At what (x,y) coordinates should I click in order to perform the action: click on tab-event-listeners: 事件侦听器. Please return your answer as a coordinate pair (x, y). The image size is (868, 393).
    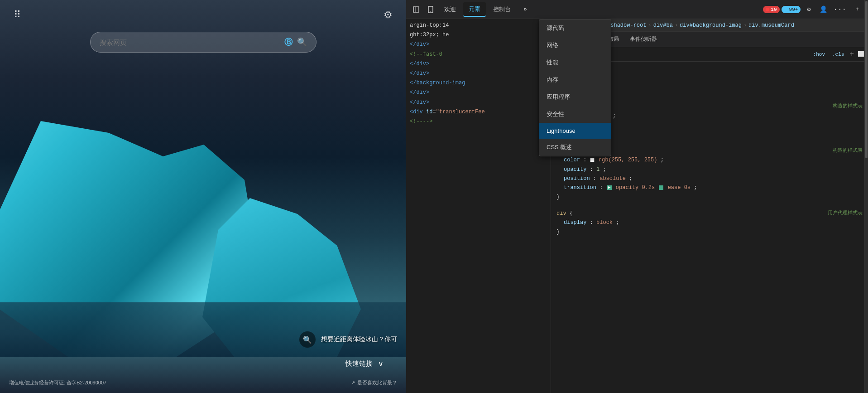
    Looking at the image, I should click on (643, 39).